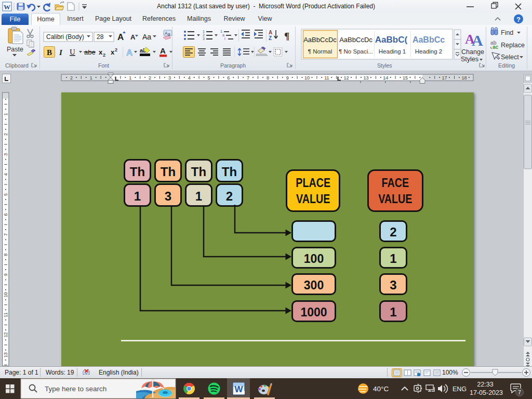 The image size is (532, 399). Describe the element at coordinates (7, 7) in the screenshot. I see `svg-text: W` at that location.